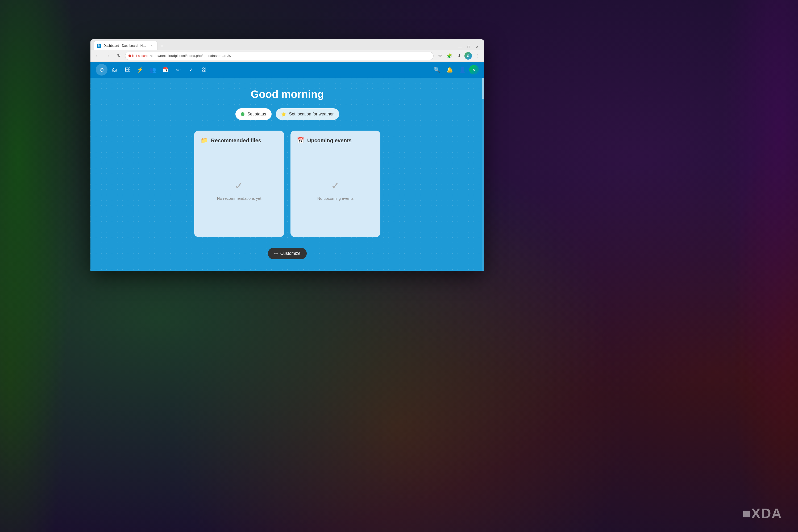  Describe the element at coordinates (256, 114) in the screenshot. I see `status-button-label: Set status` at that location.